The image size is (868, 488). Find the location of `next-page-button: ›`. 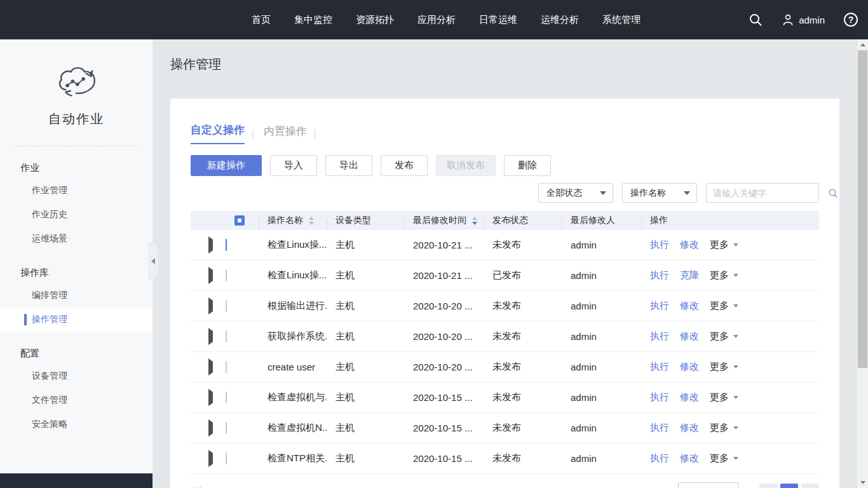

next-page-button: › is located at coordinates (810, 485).